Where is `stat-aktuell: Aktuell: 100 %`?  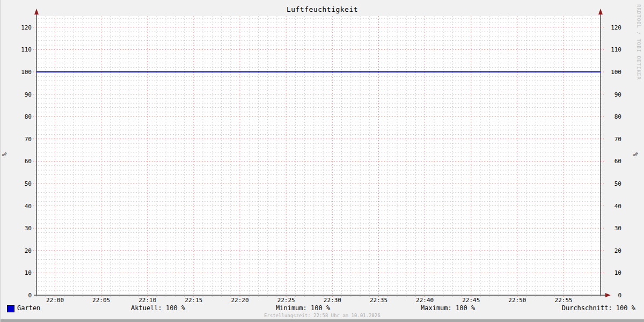
stat-aktuell: Aktuell: 100 % is located at coordinates (158, 308).